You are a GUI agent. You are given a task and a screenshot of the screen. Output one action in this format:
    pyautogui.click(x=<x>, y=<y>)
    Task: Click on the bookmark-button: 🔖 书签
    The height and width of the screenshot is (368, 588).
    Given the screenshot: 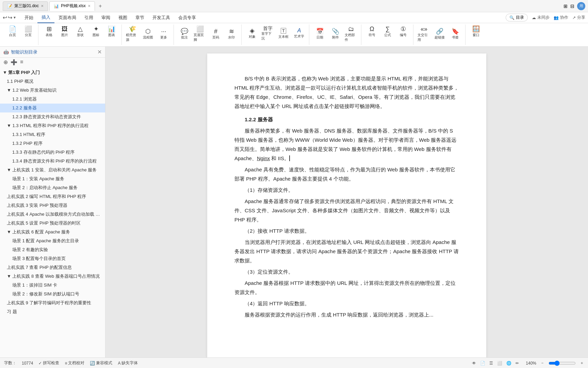 What is the action you would take?
    pyautogui.click(x=455, y=34)
    